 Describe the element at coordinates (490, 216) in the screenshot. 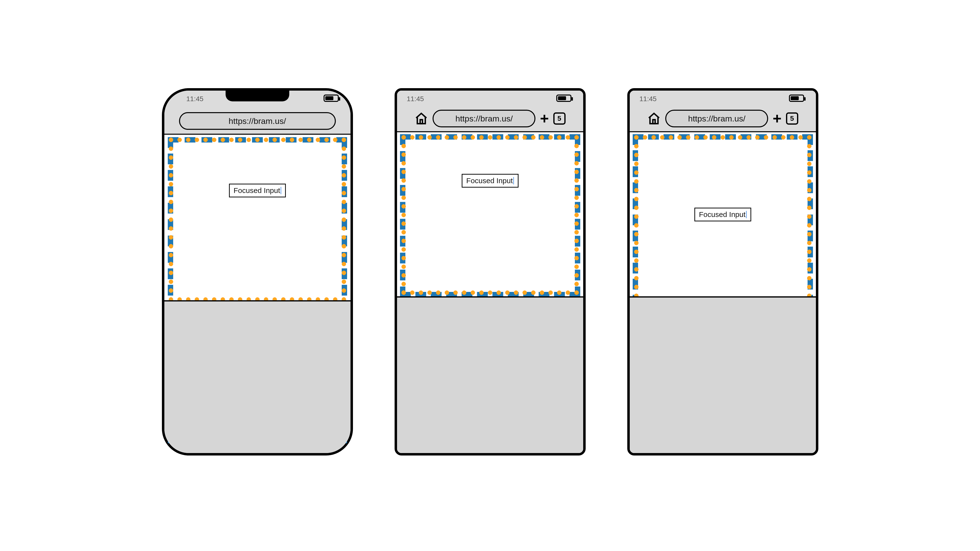

I see `layout-viewport-outline` at that location.